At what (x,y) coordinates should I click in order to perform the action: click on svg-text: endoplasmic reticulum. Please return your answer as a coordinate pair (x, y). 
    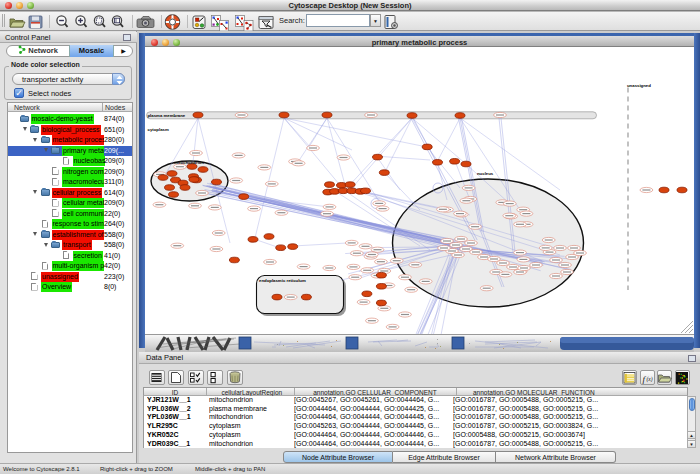
    Looking at the image, I should click on (282, 280).